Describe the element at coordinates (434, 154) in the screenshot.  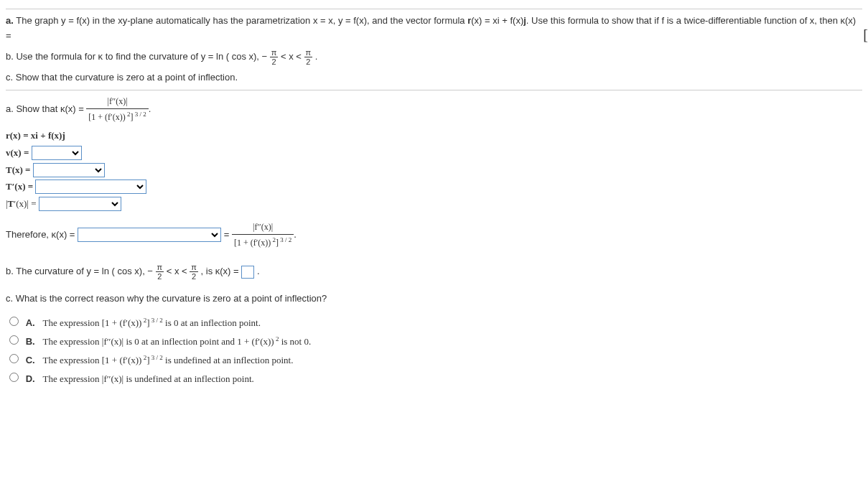
I see `line-v: v(x) =` at that location.